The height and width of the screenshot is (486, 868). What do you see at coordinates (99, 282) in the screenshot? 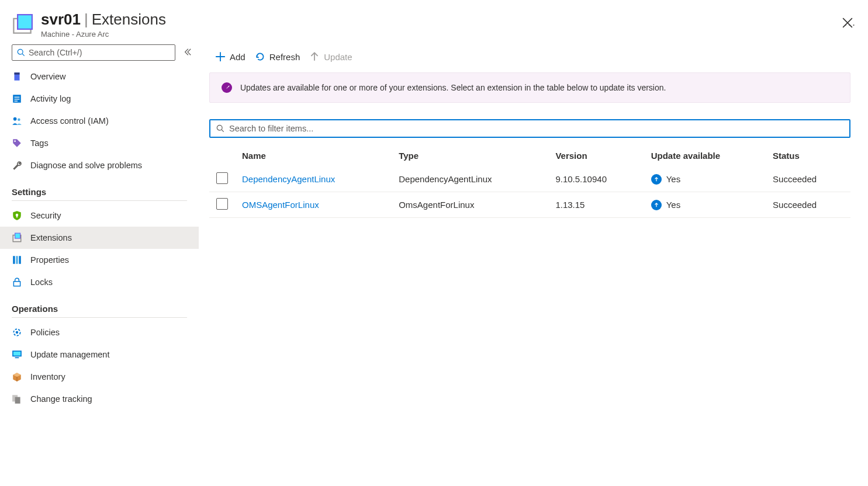
I see `sidebar-item-locks: Locks` at bounding box center [99, 282].